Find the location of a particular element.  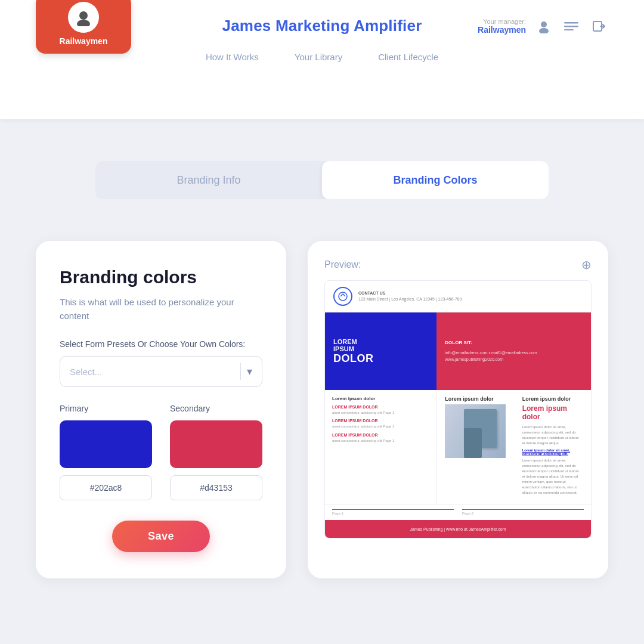

body-item-3: LOREM IPSUM DOLOR amet consectetur adipi… is located at coordinates (380, 438).